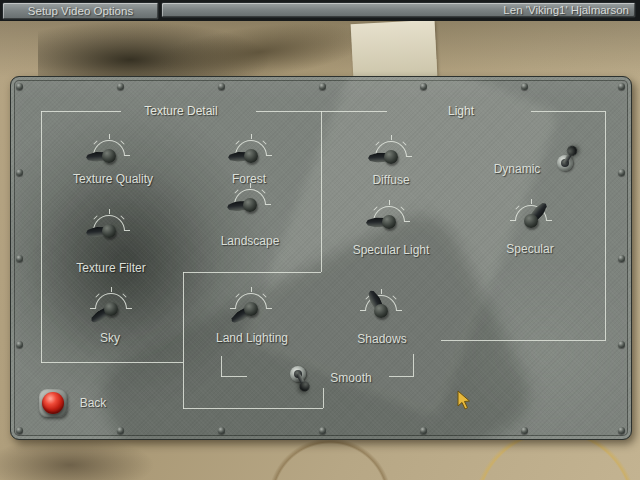  Describe the element at coordinates (80, 11) in the screenshot. I see `title-bar-screen-name: Setup Video Options` at that location.